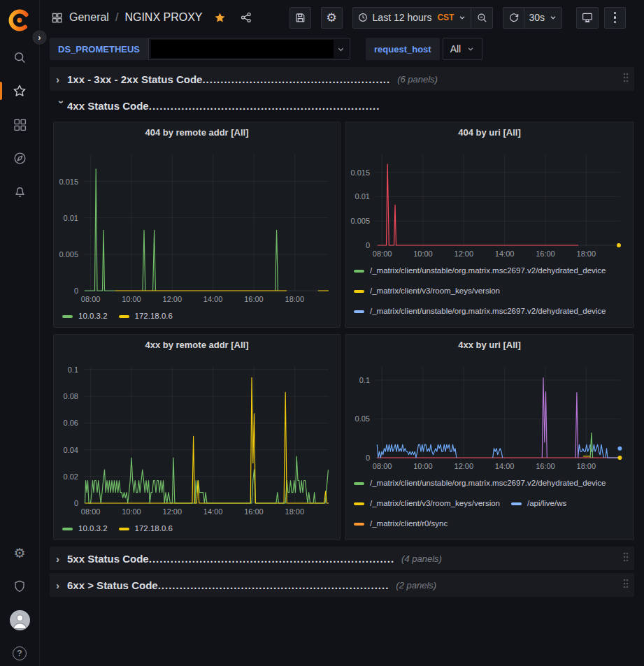 The height and width of the screenshot is (666, 644). I want to click on sidebar-item-explore, so click(20, 158).